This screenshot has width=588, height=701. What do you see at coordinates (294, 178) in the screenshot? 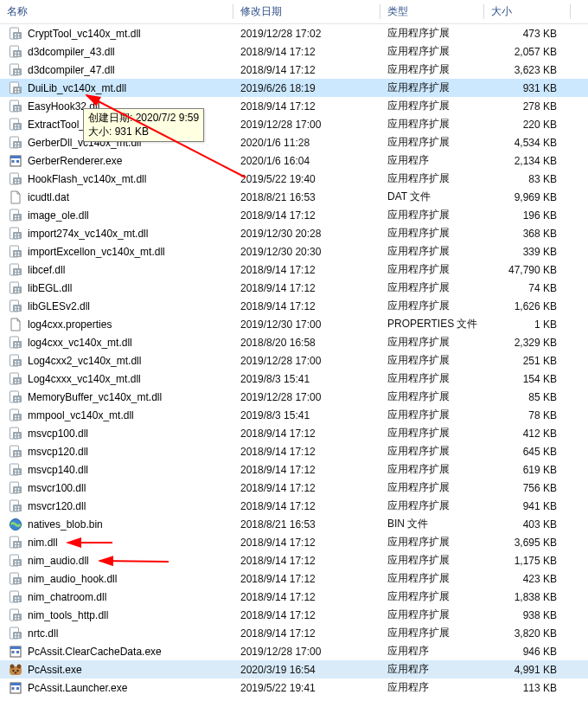
I see `file-row: HookFlash_vc140x_mt.dll2019/5/22 19:40应用…` at bounding box center [294, 178].